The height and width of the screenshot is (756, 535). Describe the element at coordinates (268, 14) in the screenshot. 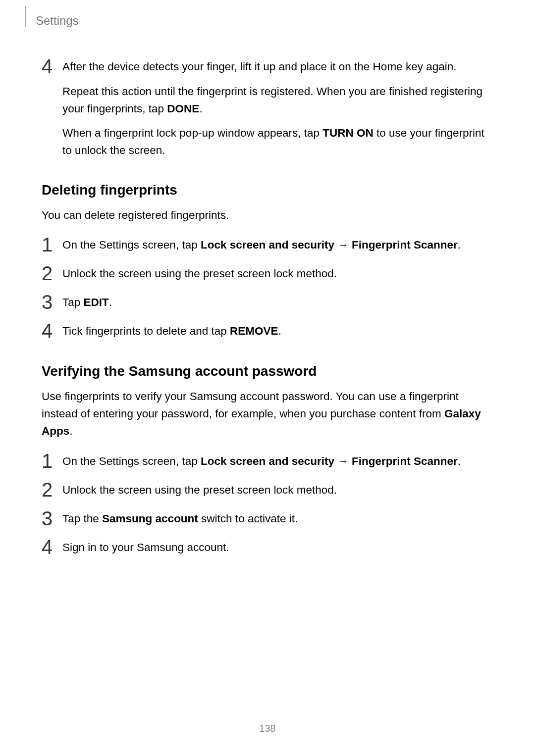

I see `page-header: Settings` at that location.